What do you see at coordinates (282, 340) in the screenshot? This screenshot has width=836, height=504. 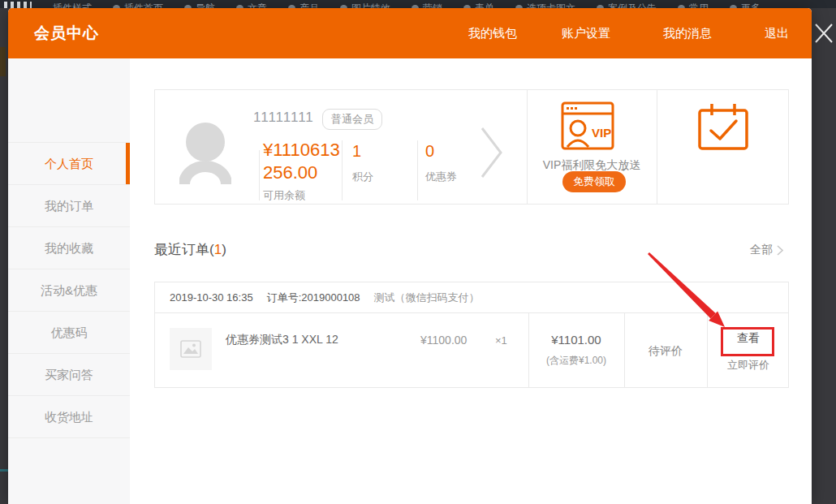 I see `product-name: 优惠券测试3 1 XXL 12` at bounding box center [282, 340].